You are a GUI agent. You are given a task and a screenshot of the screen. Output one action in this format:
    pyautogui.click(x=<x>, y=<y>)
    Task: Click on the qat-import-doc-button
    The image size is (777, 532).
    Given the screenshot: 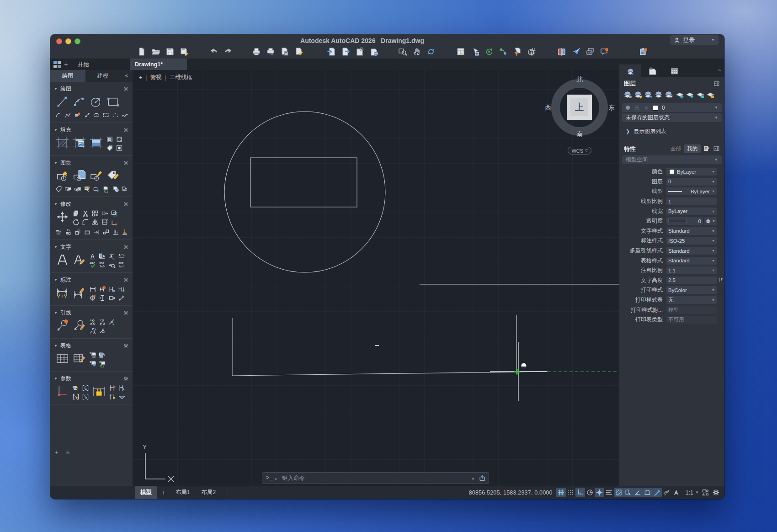 What is the action you would take?
    pyautogui.click(x=331, y=52)
    